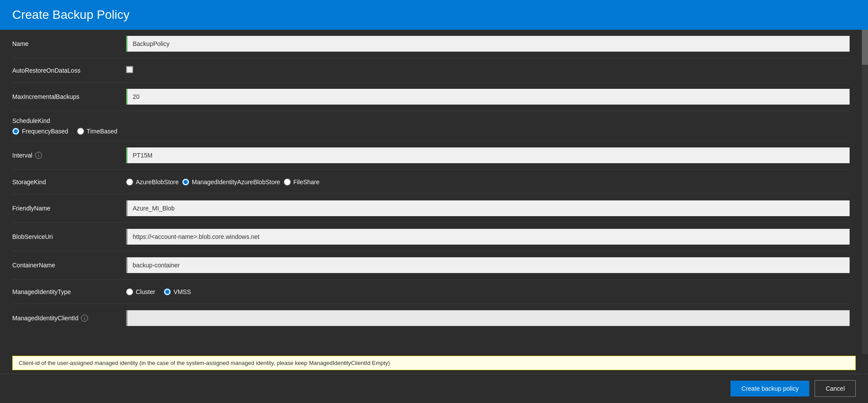  I want to click on managed-identity-client-id-control, so click(488, 318).